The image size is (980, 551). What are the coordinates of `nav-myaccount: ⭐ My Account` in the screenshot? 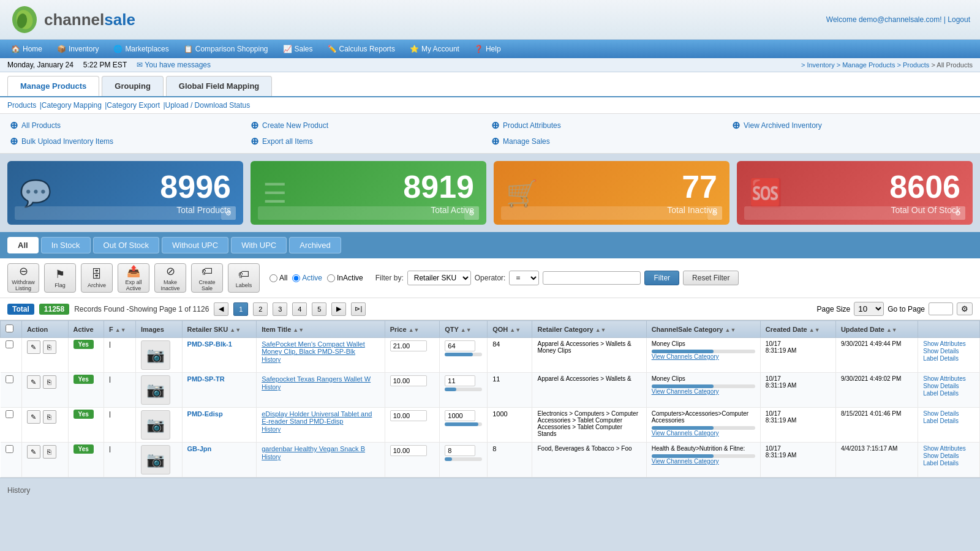 It's located at (435, 49).